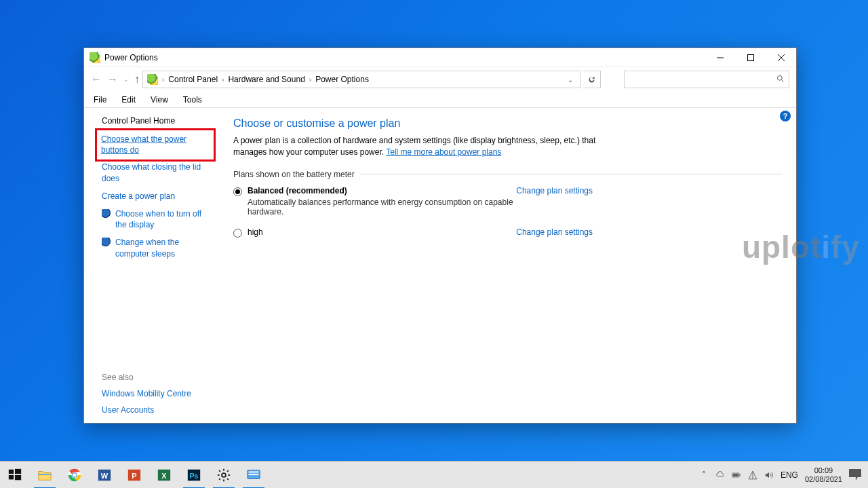  I want to click on power-options-icon, so click(95, 58).